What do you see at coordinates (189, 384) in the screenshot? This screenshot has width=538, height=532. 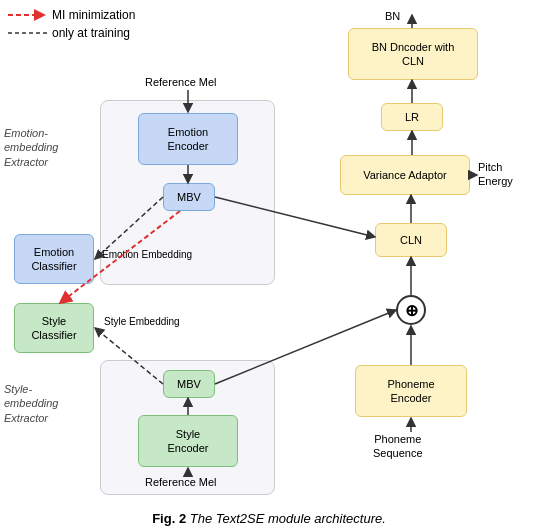 I see `style-mbv-box: MBV` at bounding box center [189, 384].